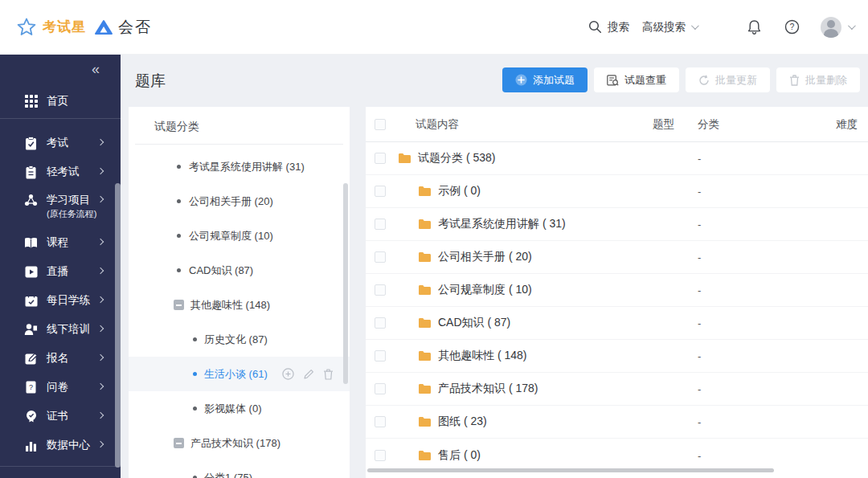 The height and width of the screenshot is (478, 868). I want to click on chevron-right-icon, so click(100, 386).